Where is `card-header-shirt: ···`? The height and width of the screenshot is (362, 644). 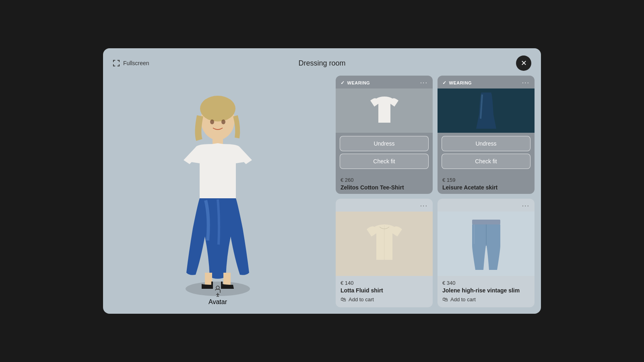
card-header-shirt: ··· is located at coordinates (384, 205).